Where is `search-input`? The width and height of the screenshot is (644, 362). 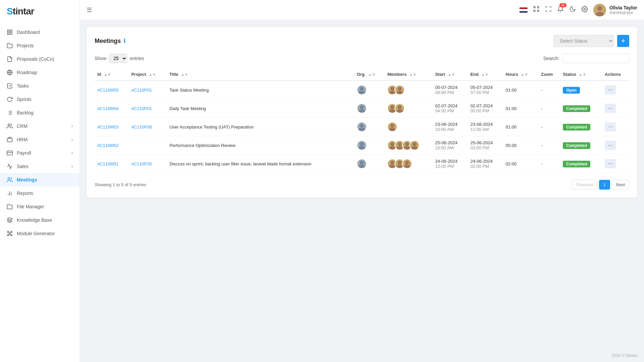
search-input is located at coordinates (596, 58).